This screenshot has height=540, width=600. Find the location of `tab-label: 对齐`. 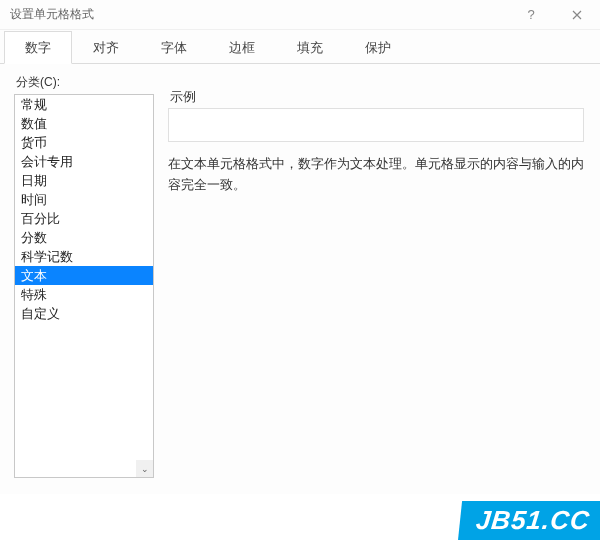

tab-label: 对齐 is located at coordinates (106, 48).